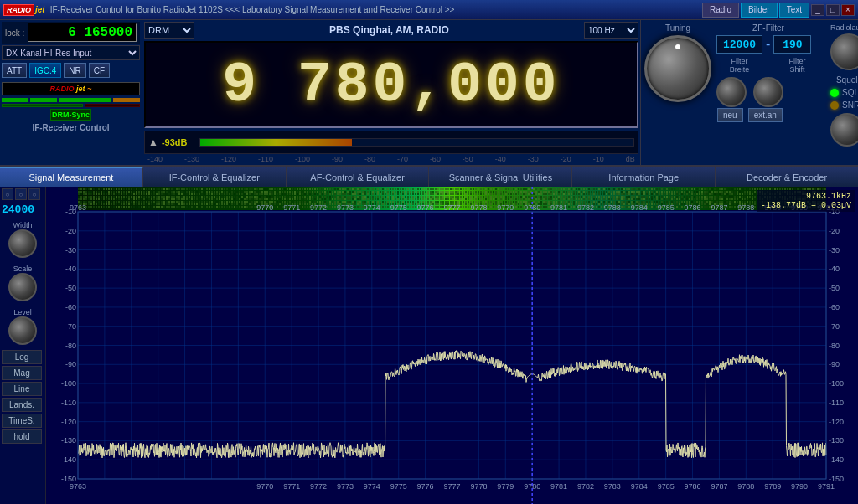  What do you see at coordinates (23, 345) in the screenshot?
I see `spectrum-sidebar: ○ ○ ○ 24000 Width Scale Level Log Mag Li…` at bounding box center [23, 345].